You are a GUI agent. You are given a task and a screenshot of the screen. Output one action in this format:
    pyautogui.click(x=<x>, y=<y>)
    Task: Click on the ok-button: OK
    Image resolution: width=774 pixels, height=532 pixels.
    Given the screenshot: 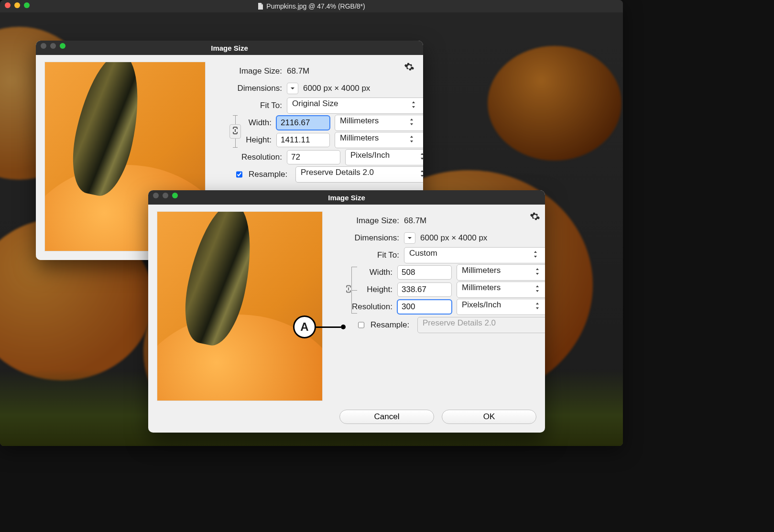 What is the action you would take?
    pyautogui.click(x=489, y=417)
    